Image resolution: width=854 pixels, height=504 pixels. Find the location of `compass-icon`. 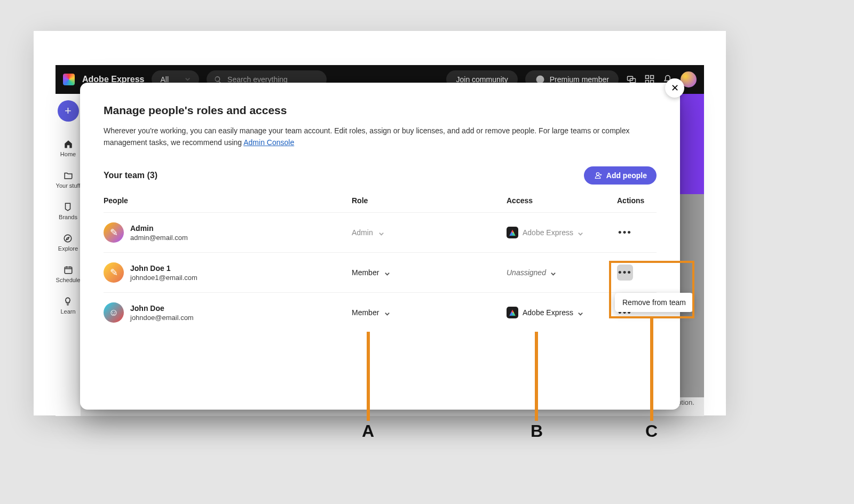

compass-icon is located at coordinates (68, 238).